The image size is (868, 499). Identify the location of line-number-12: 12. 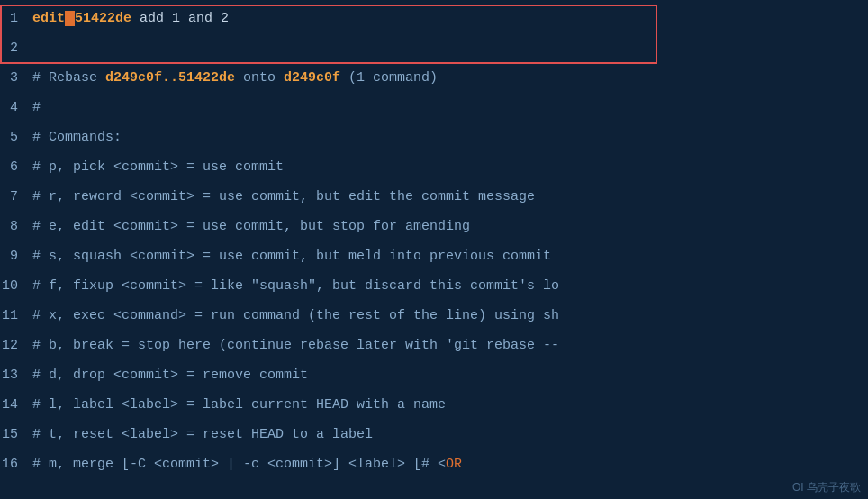
(13, 346).